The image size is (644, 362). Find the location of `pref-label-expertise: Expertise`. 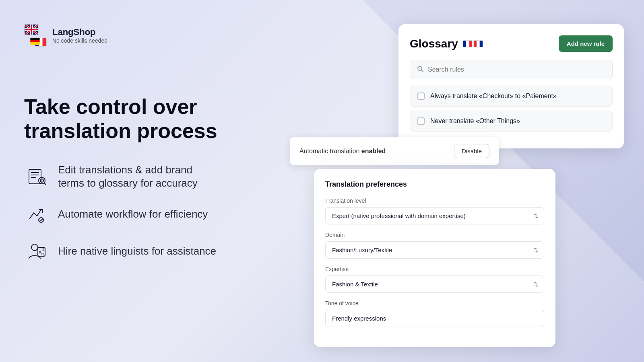

pref-label-expertise: Expertise is located at coordinates (435, 269).